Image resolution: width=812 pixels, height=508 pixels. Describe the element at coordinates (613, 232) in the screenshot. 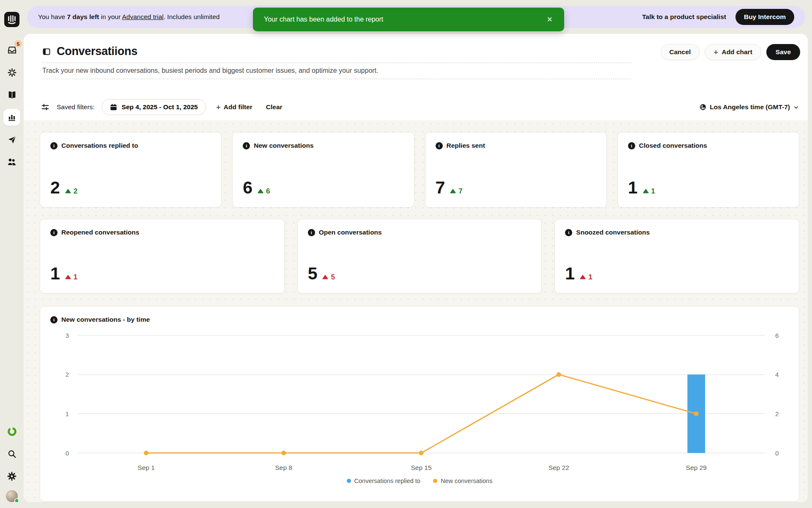

I see `metric-label: Snoozed conversations` at that location.